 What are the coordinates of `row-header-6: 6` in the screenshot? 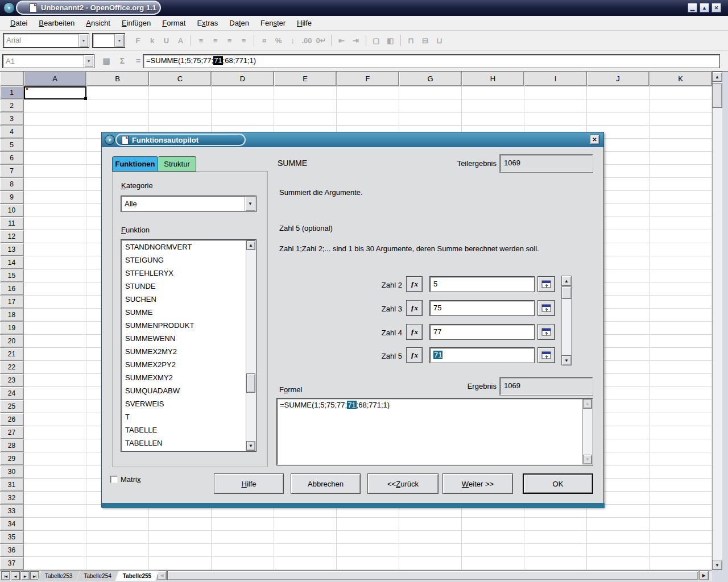 It's located at (12, 158).